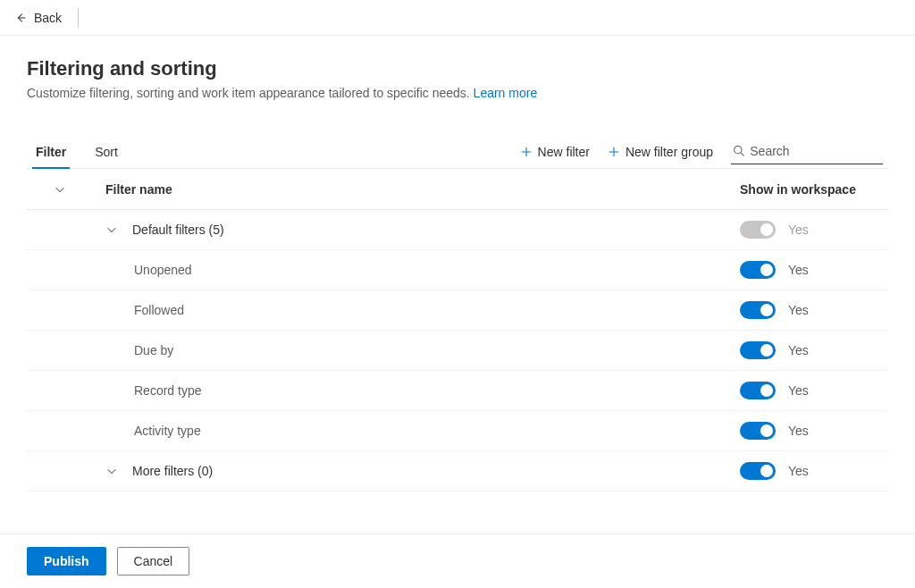 The image size is (915, 588). What do you see at coordinates (48, 18) in the screenshot?
I see `back-label: Back` at bounding box center [48, 18].